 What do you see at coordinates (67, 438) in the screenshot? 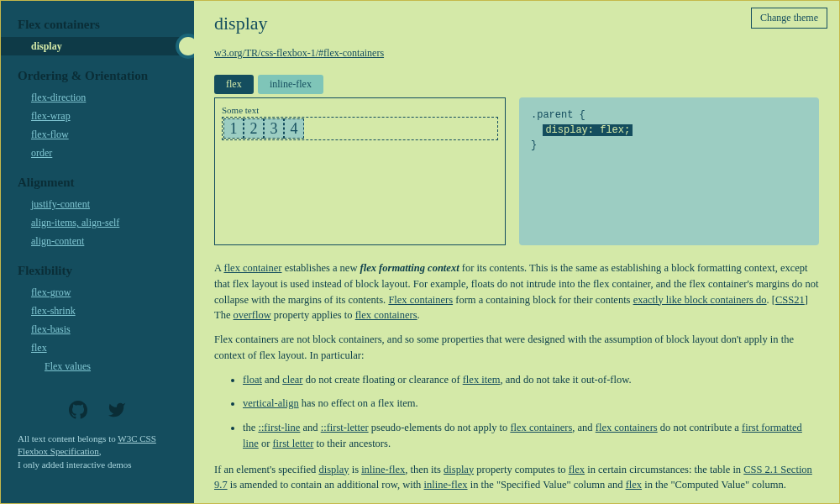
I see `credits-text: All text content belongs to` at bounding box center [67, 438].